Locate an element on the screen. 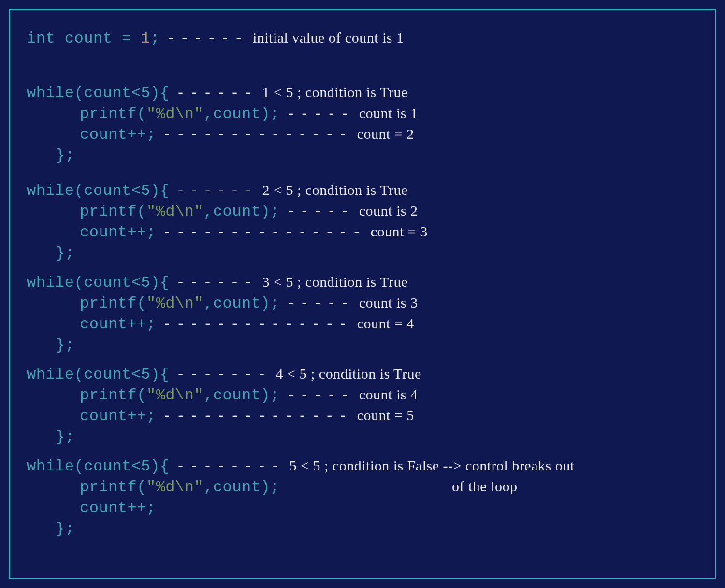  code-segment: count = is located at coordinates (98, 39).